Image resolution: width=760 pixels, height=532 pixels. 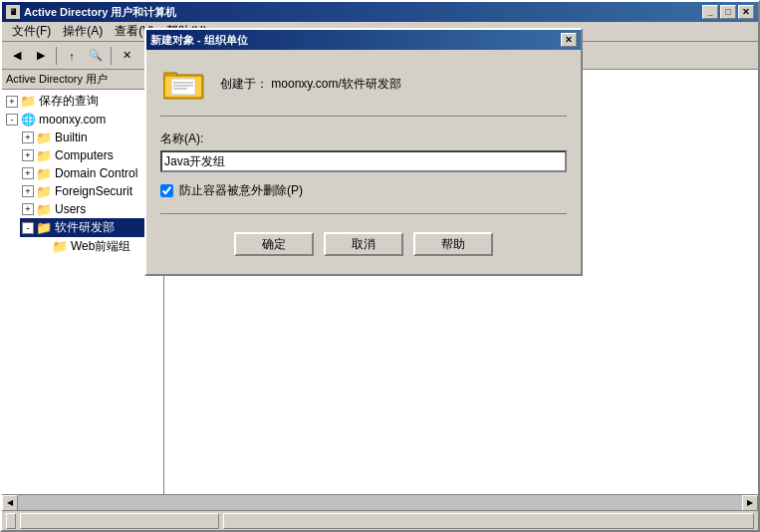 I want to click on back-button: ◀, so click(x=17, y=56).